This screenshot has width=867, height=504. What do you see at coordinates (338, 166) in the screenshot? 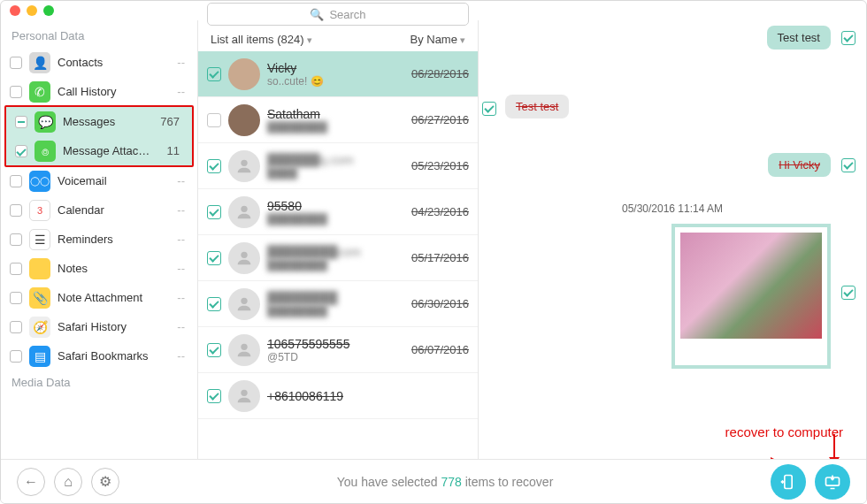
I see `message-row: ██████q.com ████ 05/23/2016` at bounding box center [338, 166].